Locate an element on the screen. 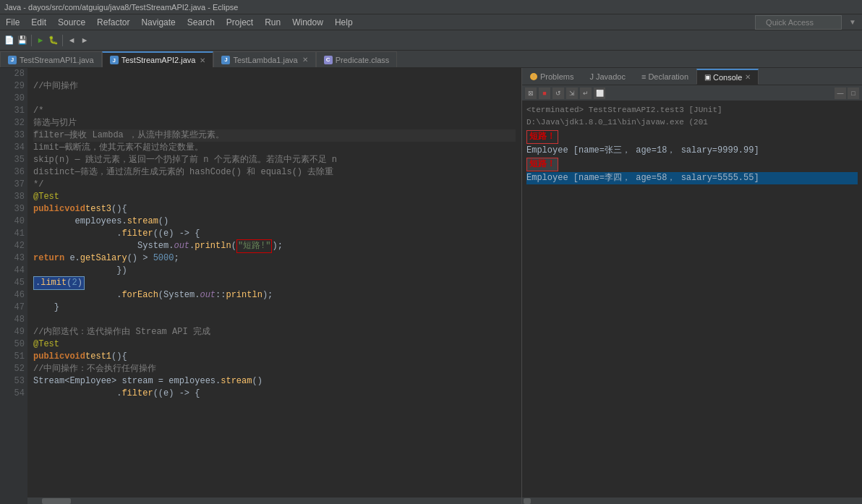 This screenshot has width=862, height=504. scroll-lock-button: ⇲ is located at coordinates (572, 93).